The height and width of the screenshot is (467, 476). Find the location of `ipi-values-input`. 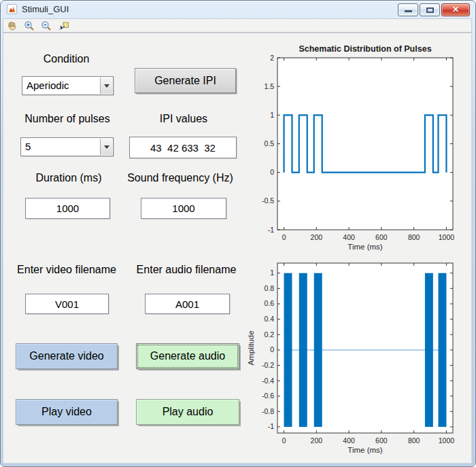

ipi-values-input is located at coordinates (183, 148).